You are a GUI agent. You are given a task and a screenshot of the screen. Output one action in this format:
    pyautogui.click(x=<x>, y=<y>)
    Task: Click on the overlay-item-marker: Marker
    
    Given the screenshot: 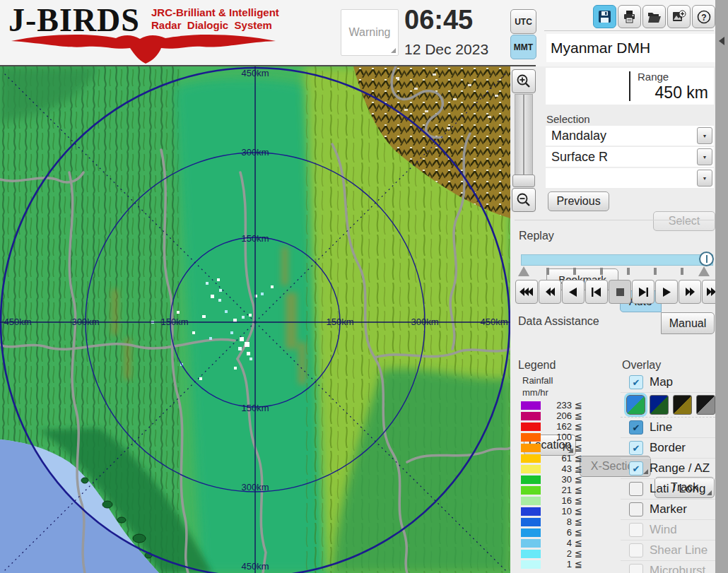 What is the action you would take?
    pyautogui.click(x=668, y=510)
    